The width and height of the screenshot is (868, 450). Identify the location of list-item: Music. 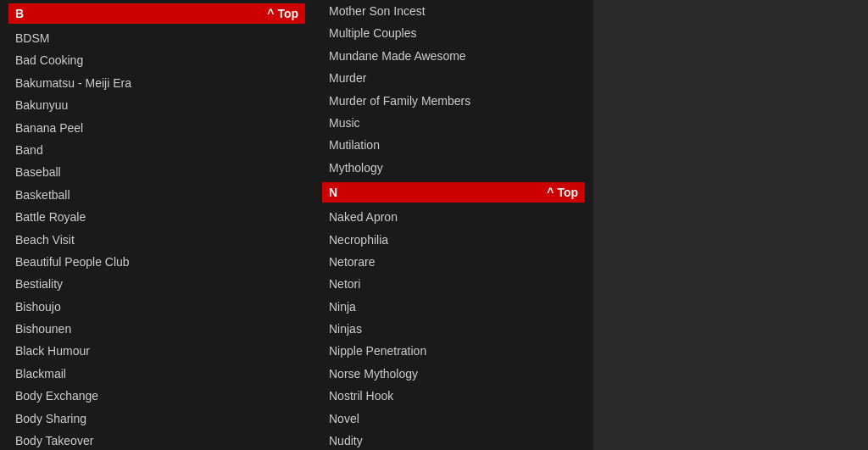
(453, 123).